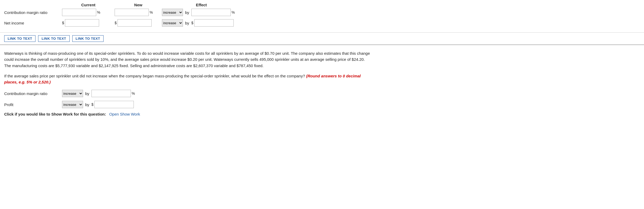 The image size is (644, 209). What do you see at coordinates (73, 93) in the screenshot?
I see `bottom-effect-contribution-margin-select: increase decrease` at bounding box center [73, 93].